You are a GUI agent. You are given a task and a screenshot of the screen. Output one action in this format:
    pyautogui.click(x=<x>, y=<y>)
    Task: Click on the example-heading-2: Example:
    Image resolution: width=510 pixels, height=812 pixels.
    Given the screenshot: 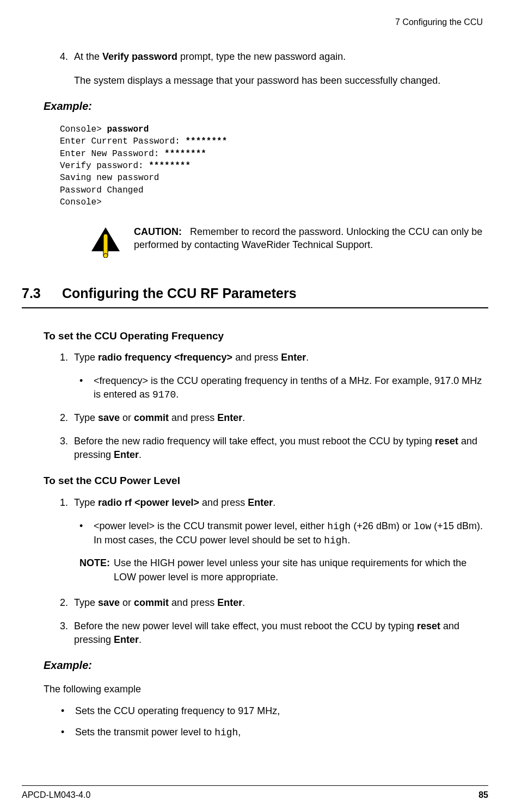 What is the action you would take?
    pyautogui.click(x=263, y=665)
    